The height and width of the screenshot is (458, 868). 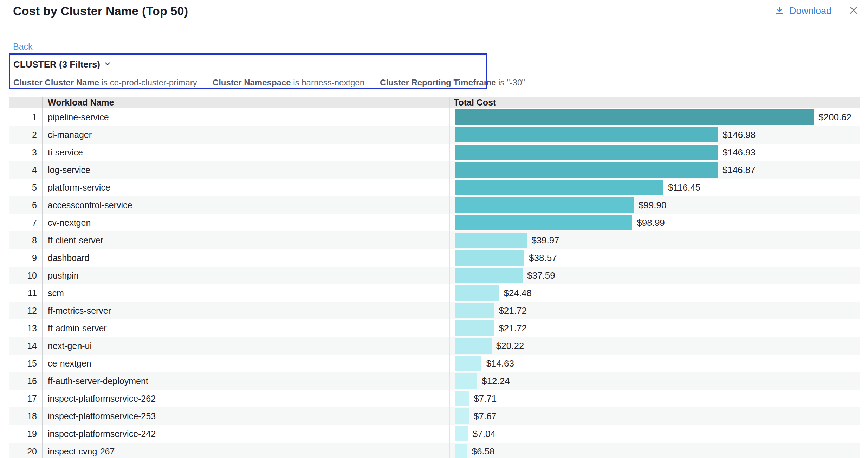 What do you see at coordinates (246, 152) in the screenshot?
I see `workload-name: ti-service` at bounding box center [246, 152].